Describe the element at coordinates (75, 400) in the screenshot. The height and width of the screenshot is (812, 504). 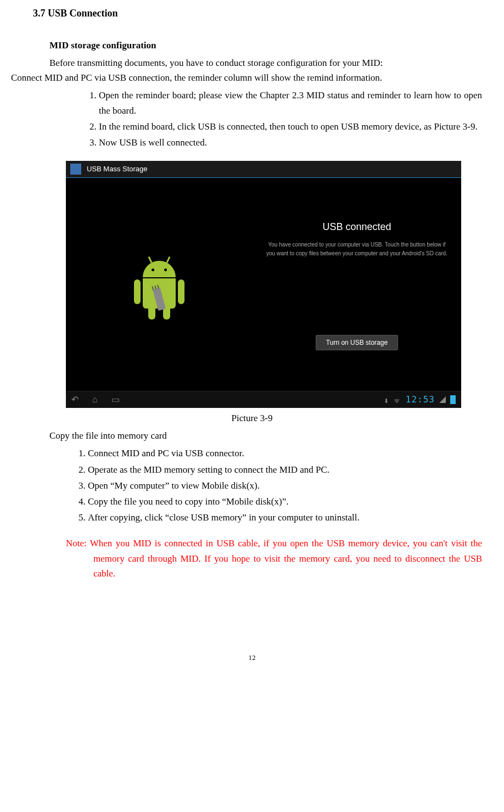
I see `back-icon: ↶` at that location.